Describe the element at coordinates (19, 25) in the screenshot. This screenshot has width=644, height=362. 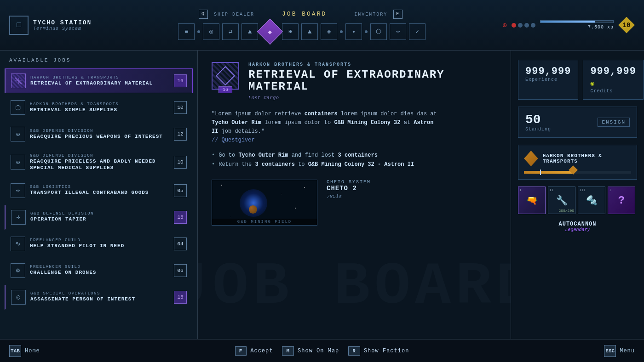
I see `station-icon: □` at that location.